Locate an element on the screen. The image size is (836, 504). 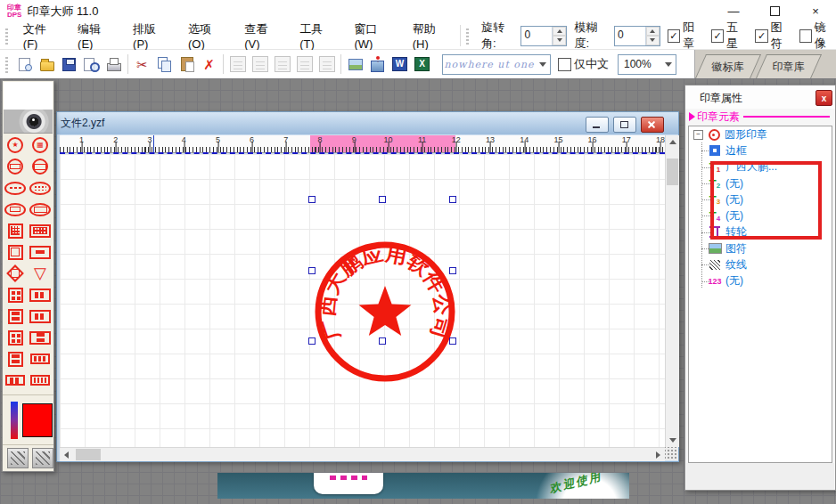
tree-item-round-seal: −圆形印章 is located at coordinates (760, 134).